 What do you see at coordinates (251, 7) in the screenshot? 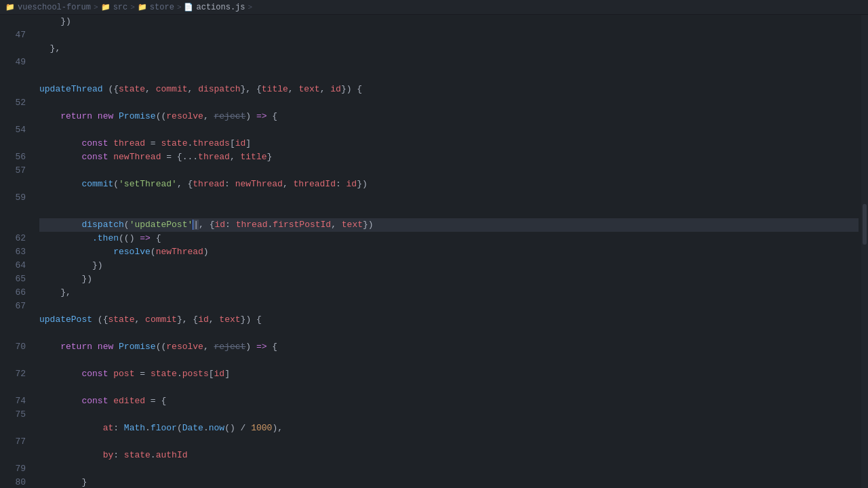
I see `breadcrumb-sep-4: >` at bounding box center [251, 7].